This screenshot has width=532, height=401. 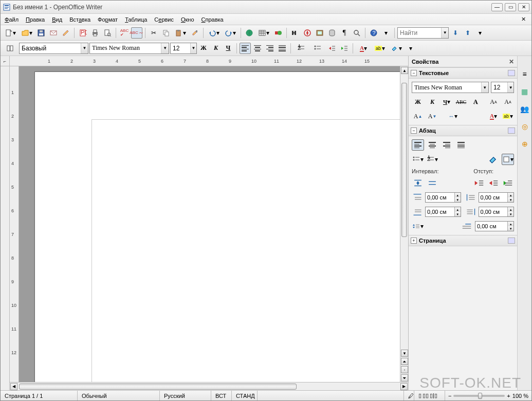 I want to click on background-color-button: ▾, so click(x=396, y=48).